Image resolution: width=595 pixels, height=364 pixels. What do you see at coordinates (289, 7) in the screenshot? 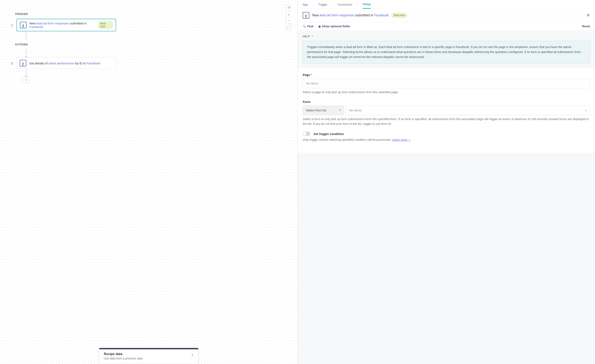
I see `undo-icon: ↺` at bounding box center [289, 7].